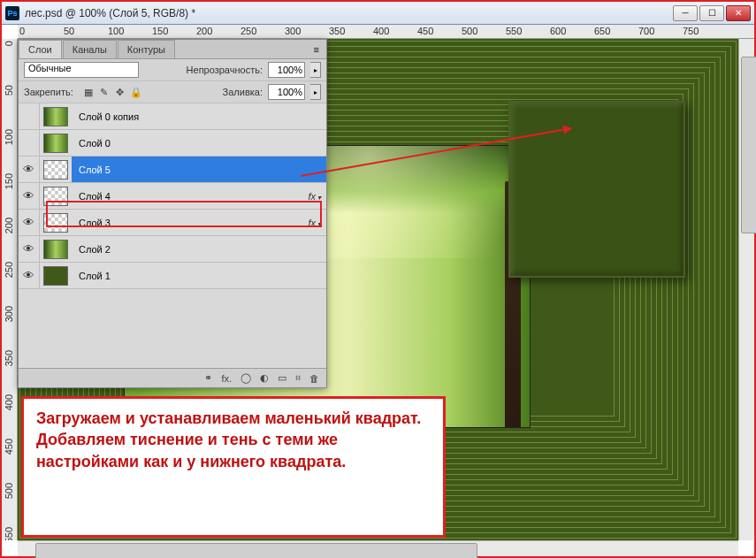  What do you see at coordinates (378, 13) in the screenshot?
I see `window-titlebar: Ps лес.psd @ 100% (Слой 5, RGB/8) * ─ ☐ …` at bounding box center [378, 13].